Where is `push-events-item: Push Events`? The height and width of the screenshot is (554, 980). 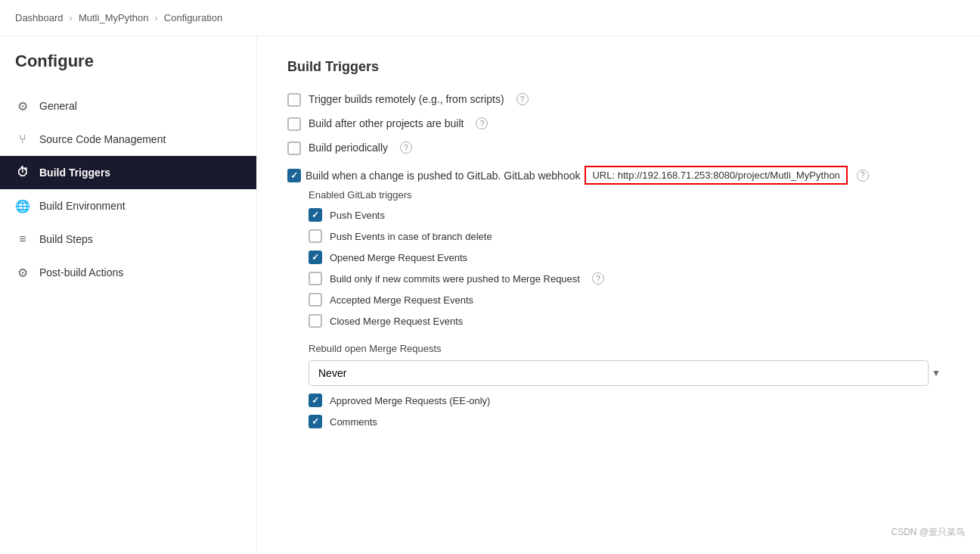 push-events-item: Push Events is located at coordinates (629, 215).